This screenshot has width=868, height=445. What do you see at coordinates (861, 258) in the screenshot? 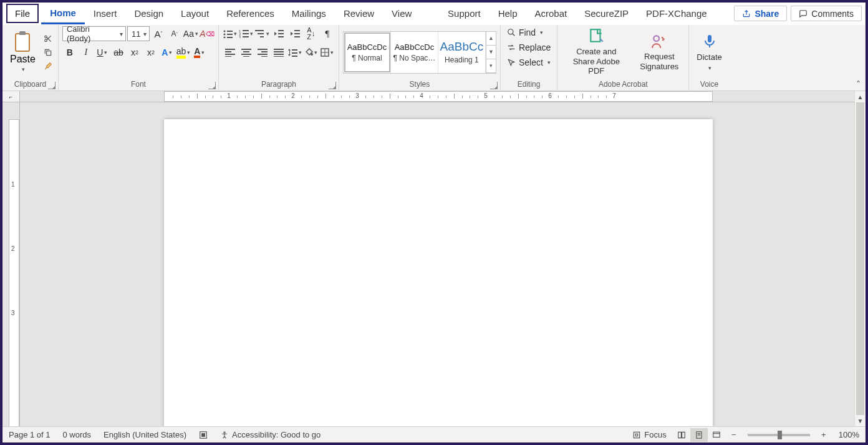
I see `scroll-thumb` at bounding box center [861, 258].